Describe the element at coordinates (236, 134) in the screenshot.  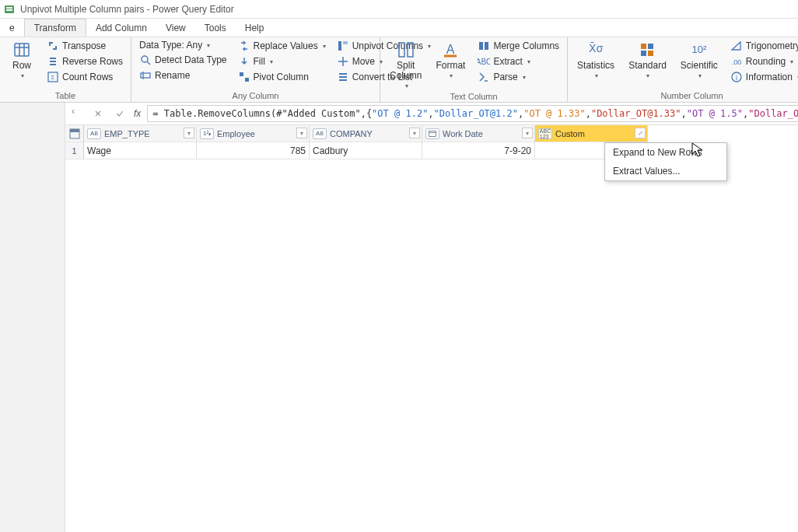
I see `col-label: Employee` at that location.